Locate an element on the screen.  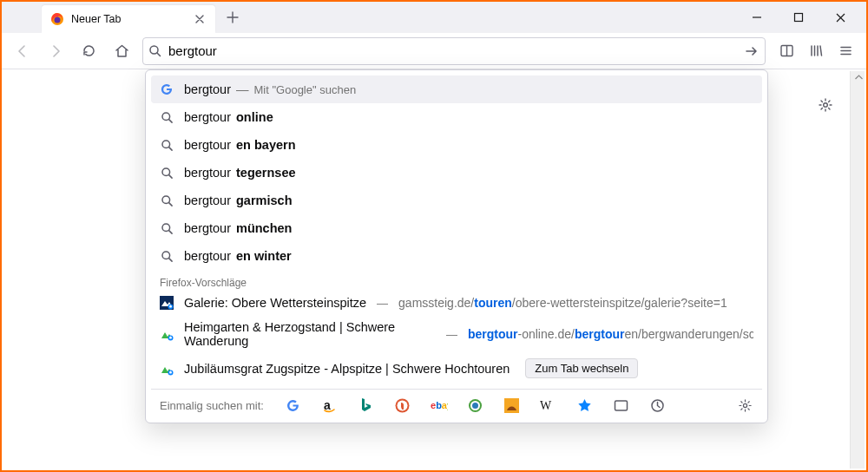
navigation-toolbar is located at coordinates (434, 51).